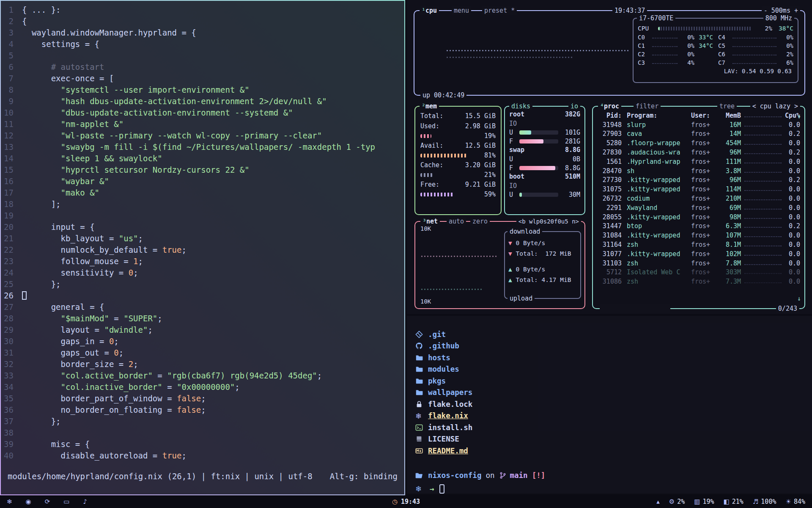 This screenshot has height=508, width=812. I want to click on editor-line: 38, so click(203, 433).